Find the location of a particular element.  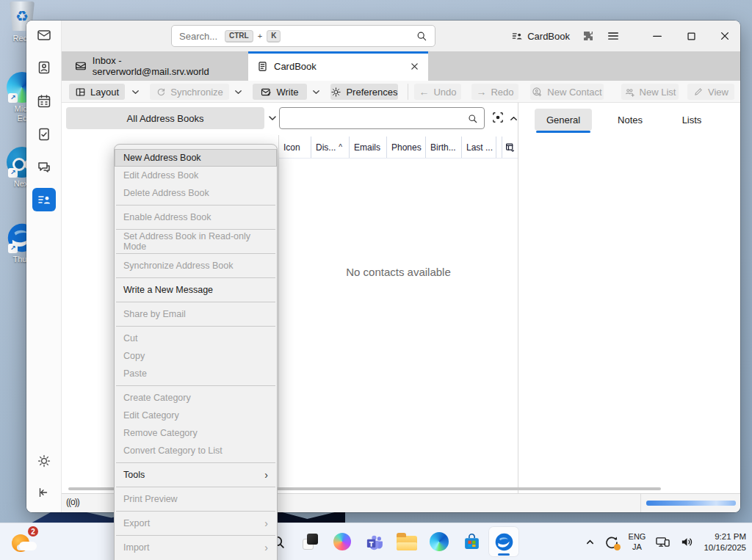

cardbook-icon is located at coordinates (517, 36).